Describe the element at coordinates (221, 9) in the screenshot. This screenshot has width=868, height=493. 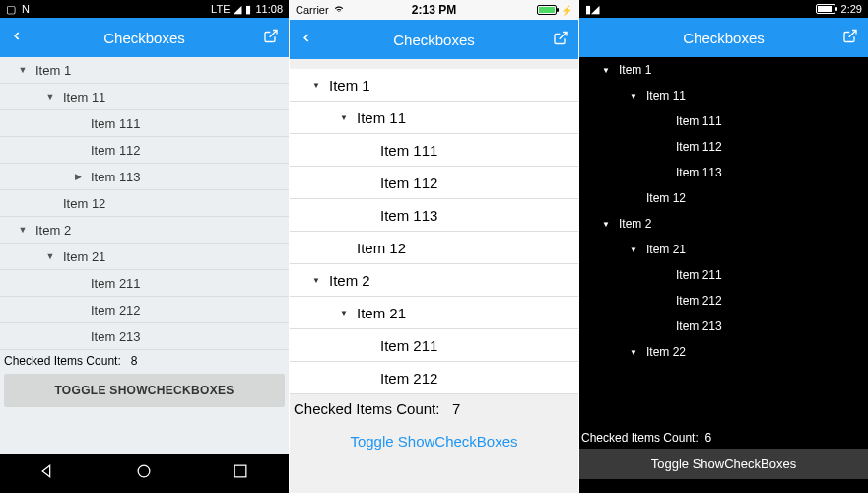
I see `lte-indicator: LTE` at that location.